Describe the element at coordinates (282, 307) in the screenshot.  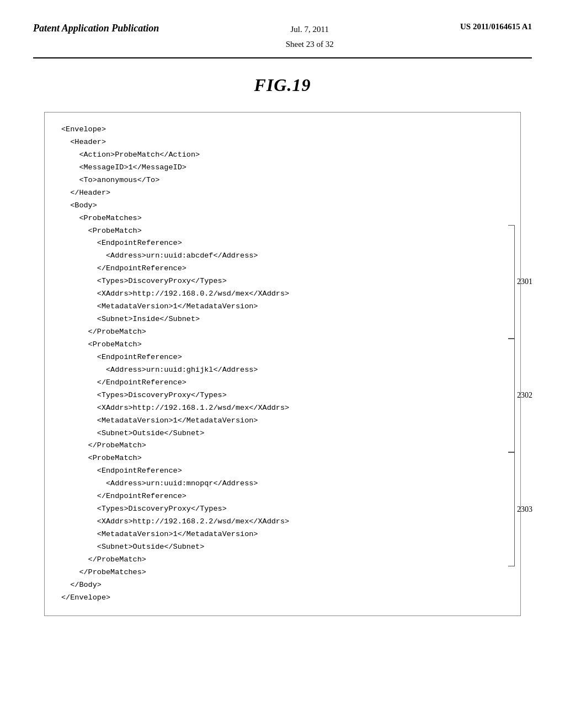
I see `code-line-14: <MetadataVersion>1</MetadataVersion>` at that location.